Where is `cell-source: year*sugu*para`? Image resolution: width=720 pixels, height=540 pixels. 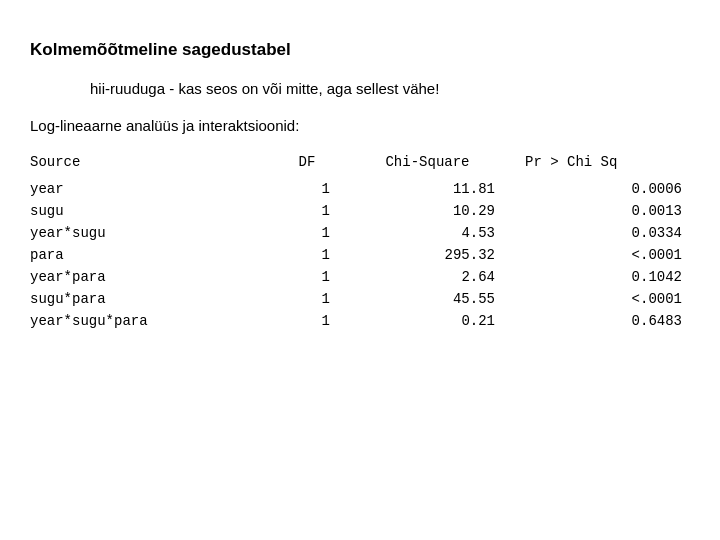 cell-source: year*sugu*para is located at coordinates (157, 321).